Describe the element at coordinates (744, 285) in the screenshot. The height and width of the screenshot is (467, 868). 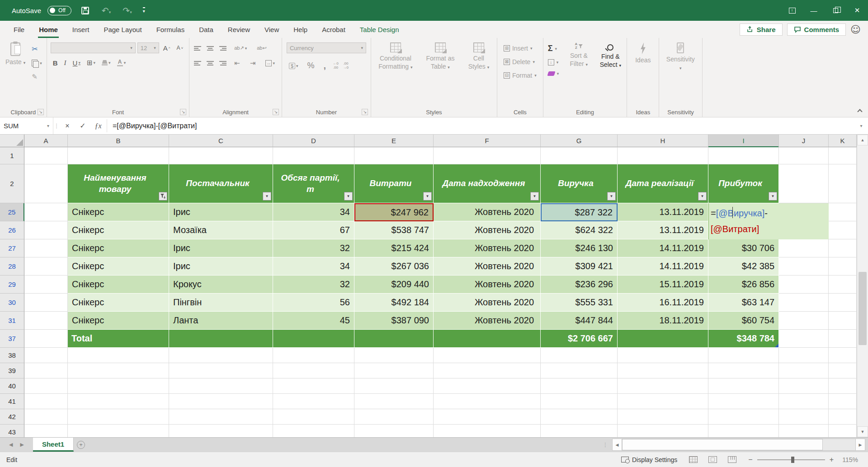
I see `cell-profit: $26 856` at that location.